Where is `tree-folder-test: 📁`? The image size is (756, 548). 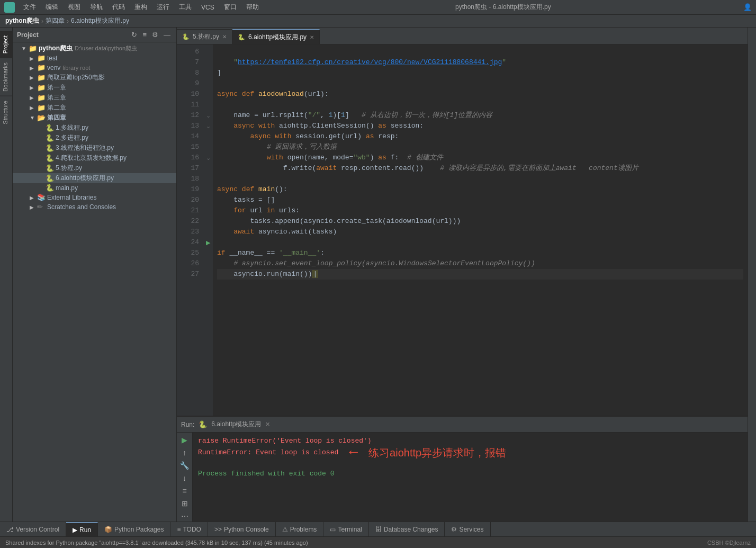
tree-folder-test: 📁 is located at coordinates (41, 58).